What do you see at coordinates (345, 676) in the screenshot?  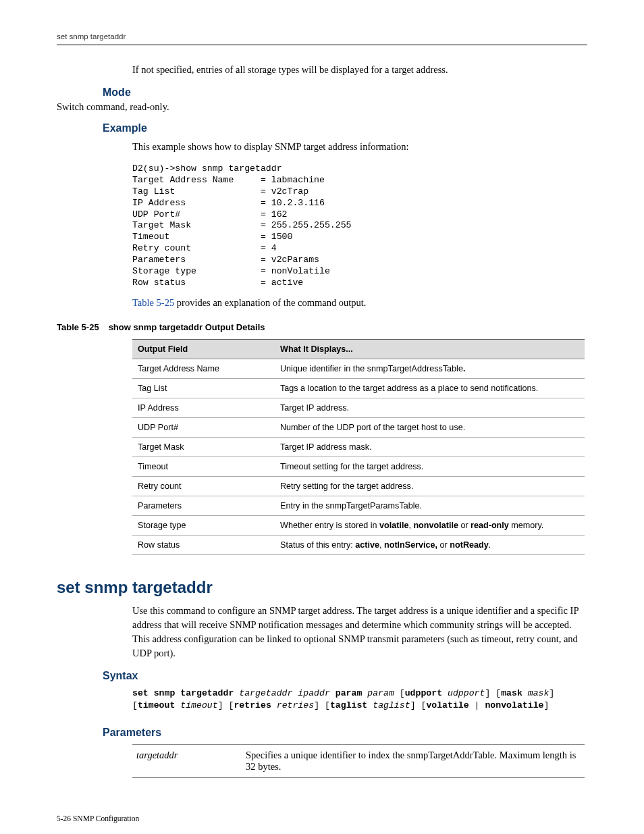 I see `syntax-heading: Syntax` at bounding box center [345, 676].